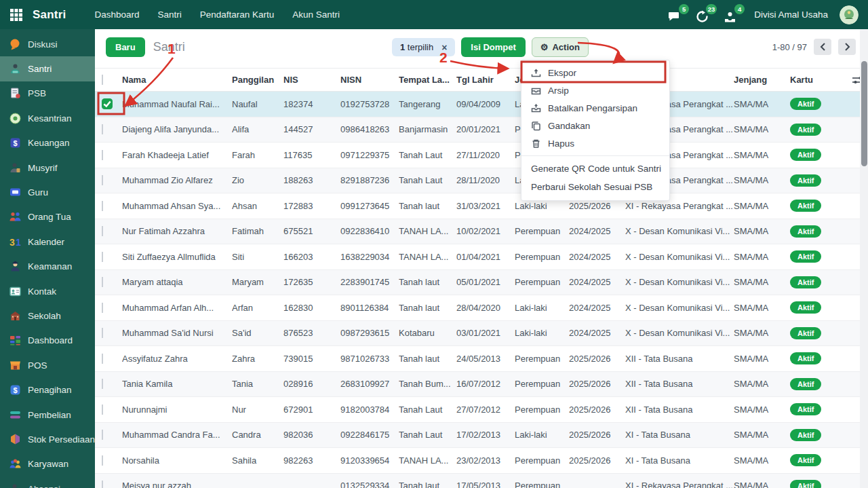 The height and width of the screenshot is (488, 868). Describe the element at coordinates (15, 292) in the screenshot. I see `kontak-icon` at that location.